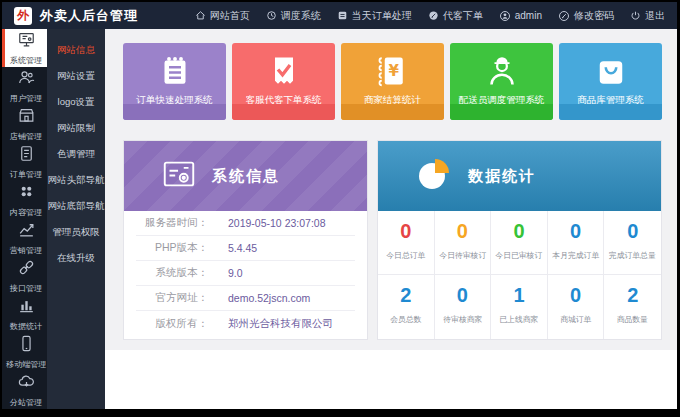  I want to click on nav-home: 网站首页, so click(222, 16).